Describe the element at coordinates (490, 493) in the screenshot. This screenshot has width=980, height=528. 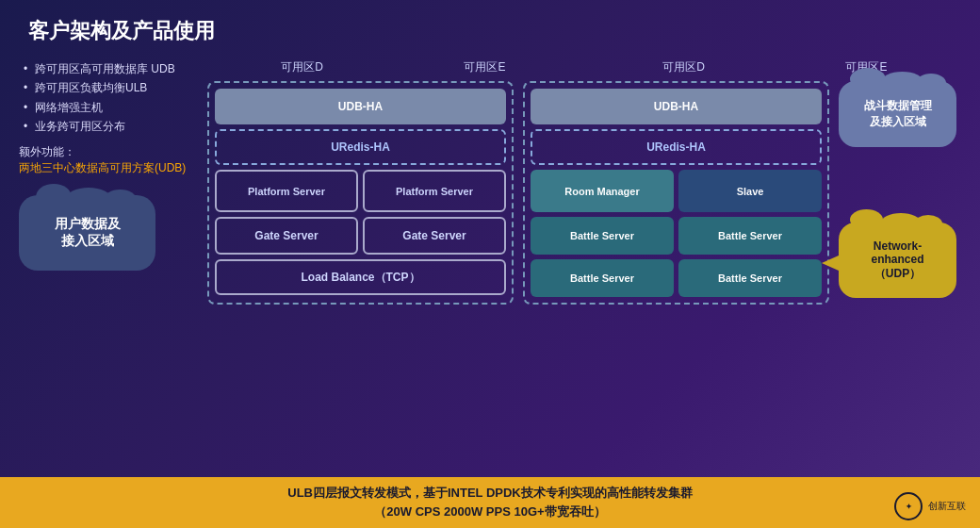
I see `bottom-line1: ULB四层报文转发模式，基于INTEL DPDK技术专利实现的高性能转发集群` at that location.